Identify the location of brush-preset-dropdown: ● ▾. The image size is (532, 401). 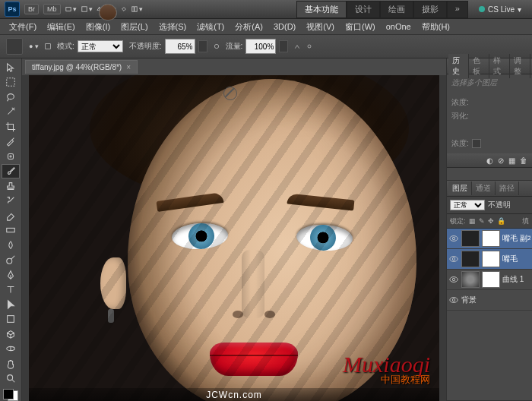
(33, 46).